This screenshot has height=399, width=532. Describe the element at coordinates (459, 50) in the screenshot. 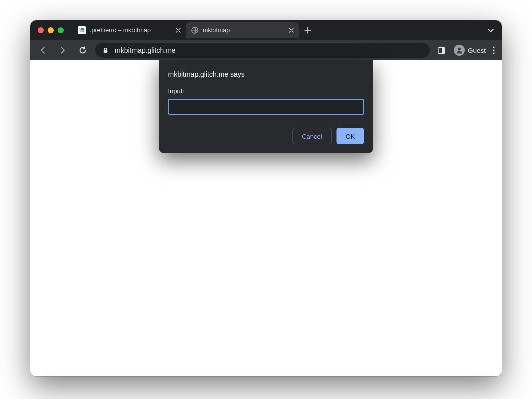

I see `avatar-icon` at that location.